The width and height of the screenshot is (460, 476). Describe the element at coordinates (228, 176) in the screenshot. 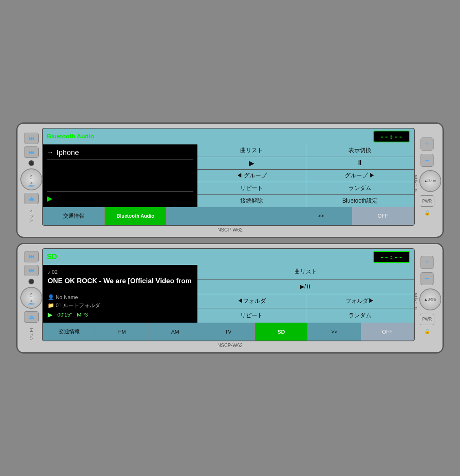

I see `screen-body-1: → Iphone ▶ 曲リスト 表示切換 ▶ ⏸ ◀ グループ グループ ▶` at that location.